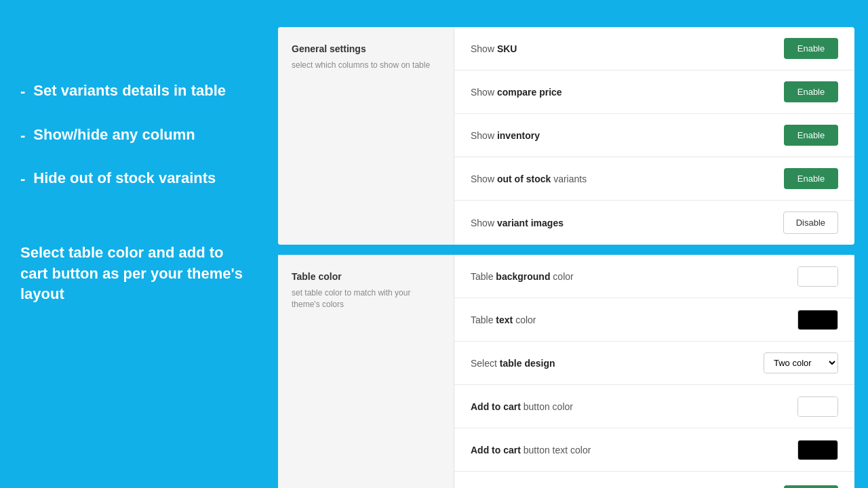  I want to click on text-color-label: Table text color, so click(503, 320).